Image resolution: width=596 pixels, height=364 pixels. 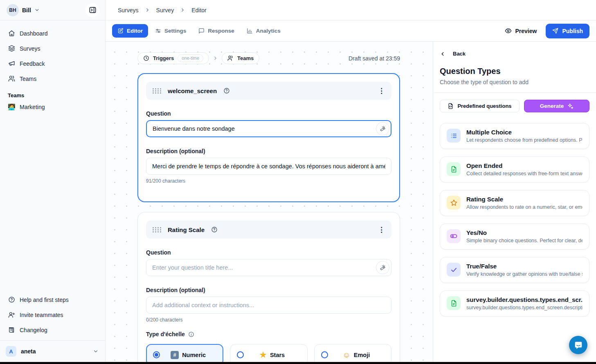 I want to click on document-icon, so click(x=454, y=303).